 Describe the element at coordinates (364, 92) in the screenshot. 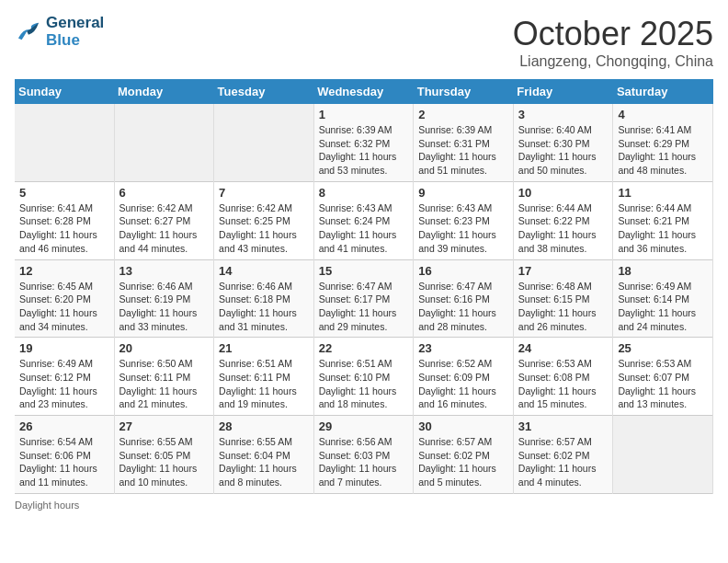

I see `header-row: SundayMondayTuesdayWednesdayThursdayFrid…` at that location.